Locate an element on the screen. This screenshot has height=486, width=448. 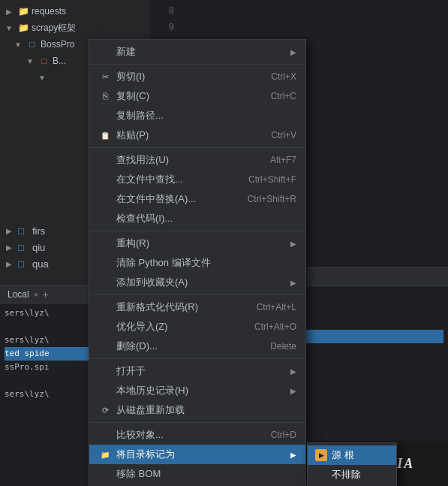
line-number: 8 is located at coordinates (165, 11).